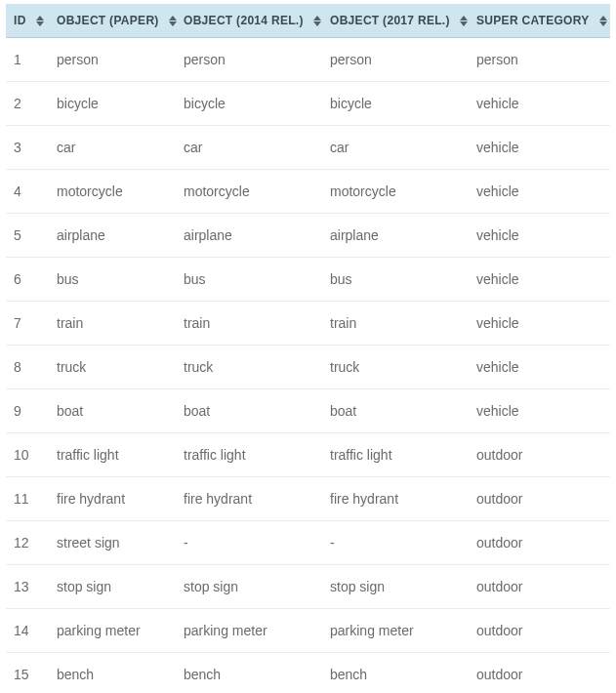  I want to click on cell-object_paper: train, so click(112, 324).